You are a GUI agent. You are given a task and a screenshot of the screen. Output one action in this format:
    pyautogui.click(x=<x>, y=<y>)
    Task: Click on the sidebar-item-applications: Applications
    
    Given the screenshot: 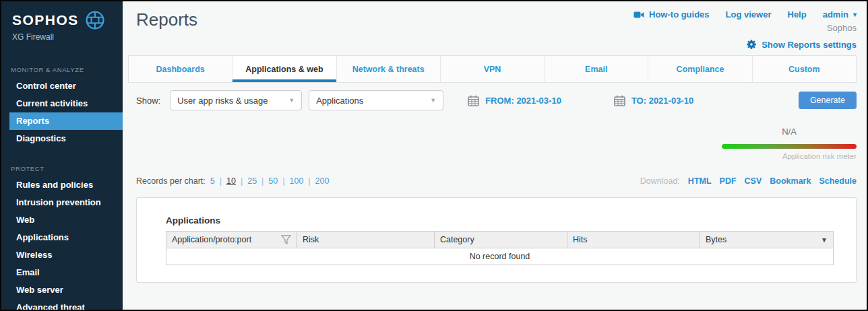 What is the action you would take?
    pyautogui.click(x=62, y=238)
    